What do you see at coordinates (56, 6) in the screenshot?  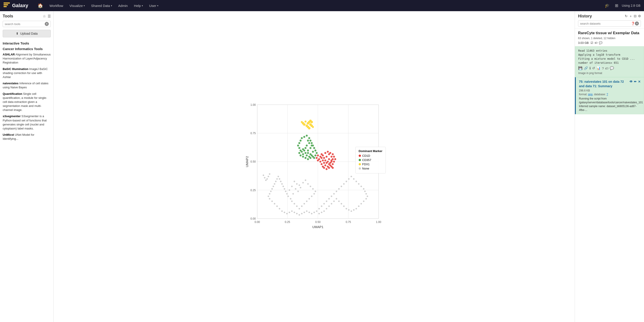 I see `nav-workflow: Workflow` at bounding box center [56, 6].